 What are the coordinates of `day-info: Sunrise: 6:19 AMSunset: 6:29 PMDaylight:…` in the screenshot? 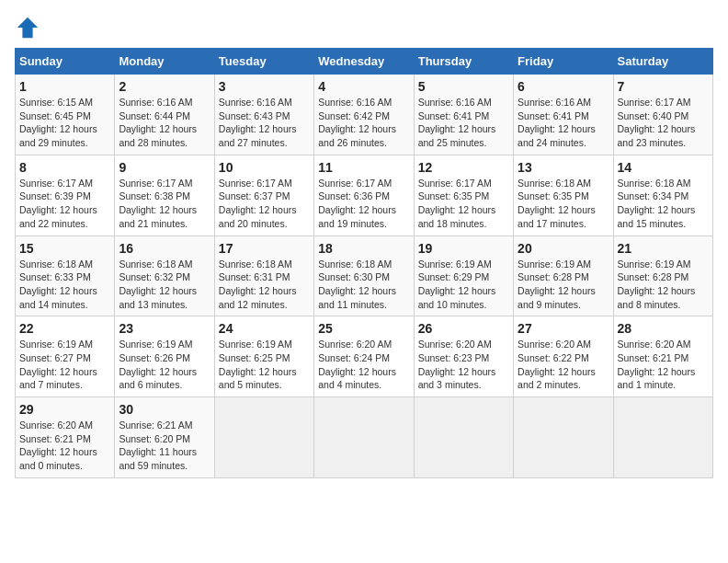 It's located at (463, 285).